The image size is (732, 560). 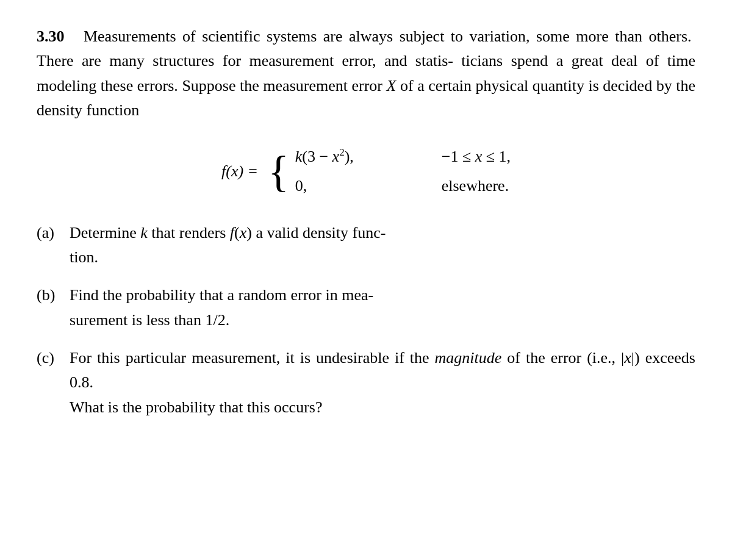 What do you see at coordinates (278, 171) in the screenshot?
I see `left-brace: {` at bounding box center [278, 171].